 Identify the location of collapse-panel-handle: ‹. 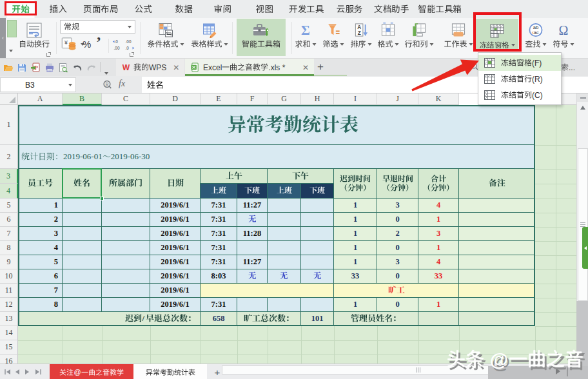
(3, 38).